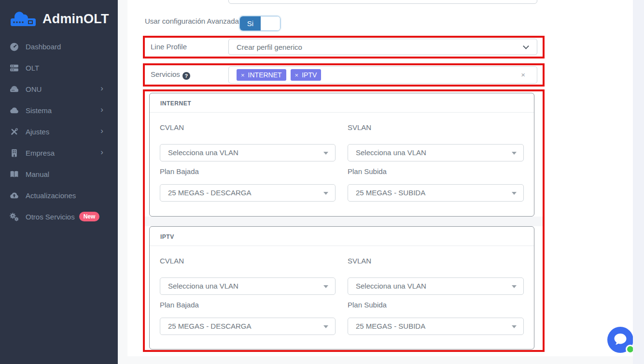 The width and height of the screenshot is (644, 364). I want to click on chevron-down-icon, so click(526, 46).